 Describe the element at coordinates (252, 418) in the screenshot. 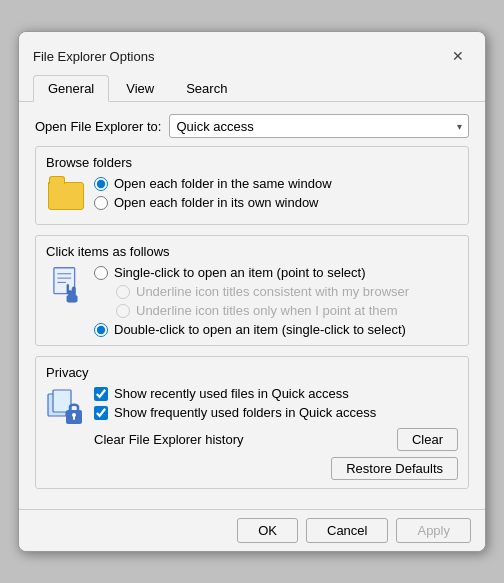

I see `privacy-inner: Show recently used files in Quick access…` at that location.